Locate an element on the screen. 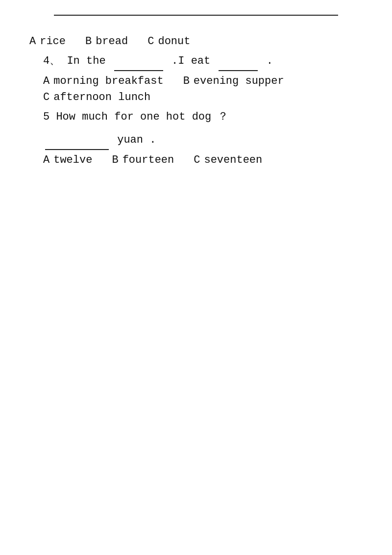  option-letter-a: A is located at coordinates (32, 41).